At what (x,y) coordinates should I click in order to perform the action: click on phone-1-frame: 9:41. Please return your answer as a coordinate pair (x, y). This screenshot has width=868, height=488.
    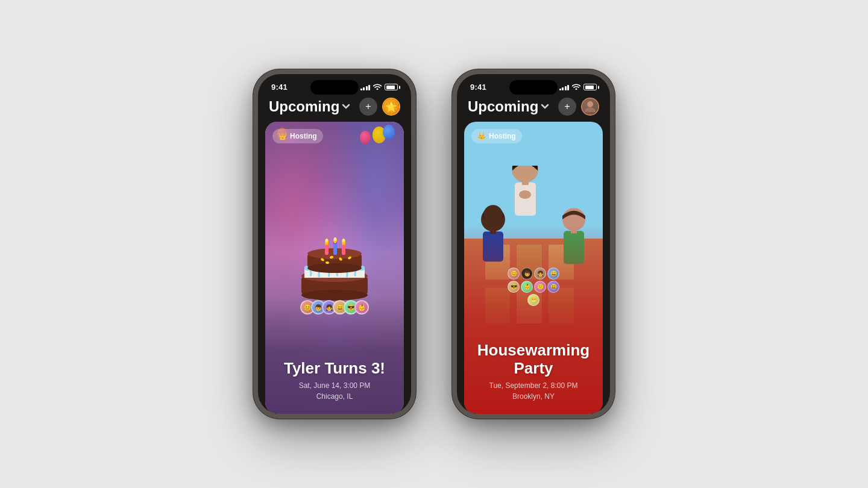
    Looking at the image, I should click on (335, 244).